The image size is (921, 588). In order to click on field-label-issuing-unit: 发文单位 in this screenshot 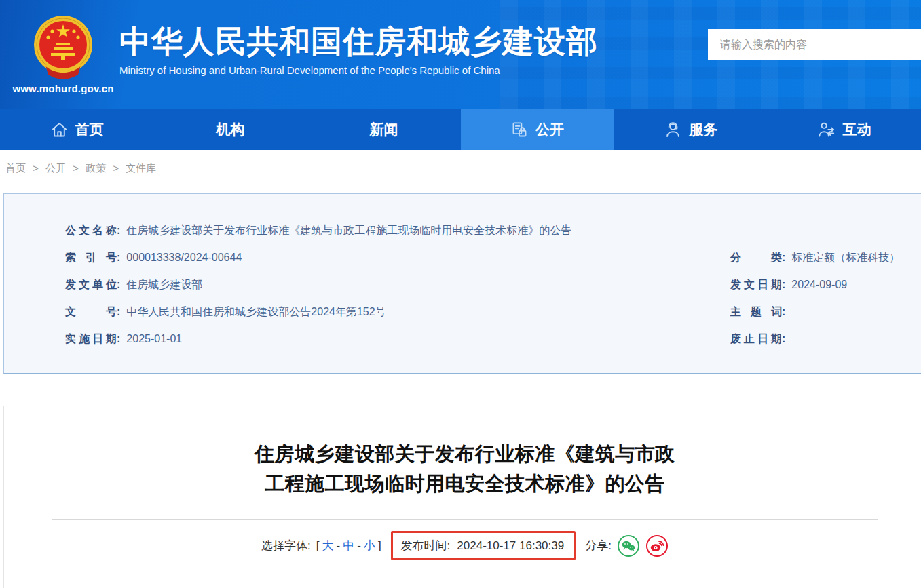, I will do `click(91, 285)`.